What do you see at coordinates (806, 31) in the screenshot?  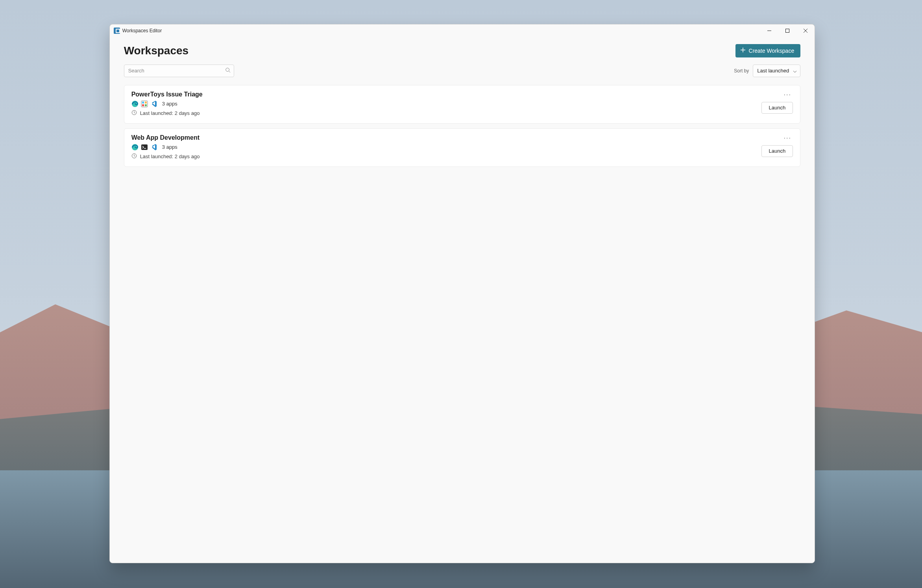 I see `close-button` at bounding box center [806, 31].